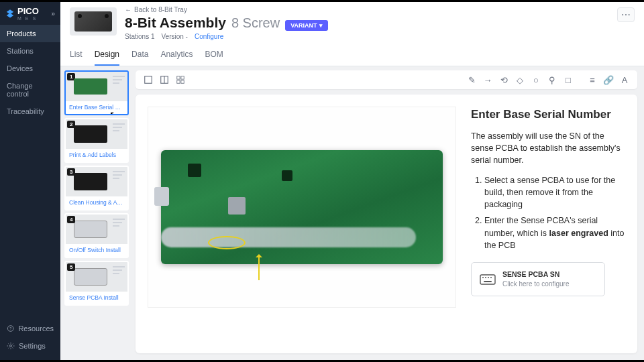 Image resolution: width=644 pixels, height=362 pixels. Describe the element at coordinates (536, 275) in the screenshot. I see `config-title: SENSE PCBA SN` at that location.